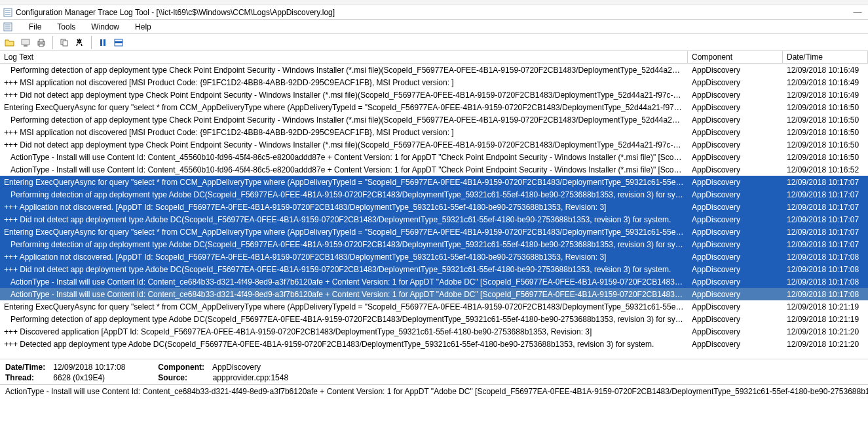 This screenshot has width=868, height=421. I want to click on toolbar, so click(434, 43).